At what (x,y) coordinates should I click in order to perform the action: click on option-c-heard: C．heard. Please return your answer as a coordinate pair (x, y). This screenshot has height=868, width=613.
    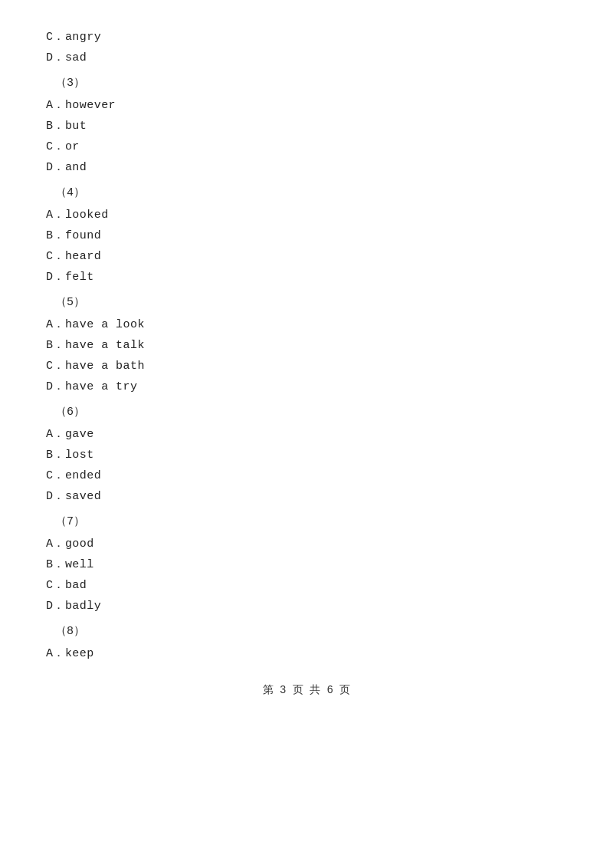
    Looking at the image, I should click on (306, 256).